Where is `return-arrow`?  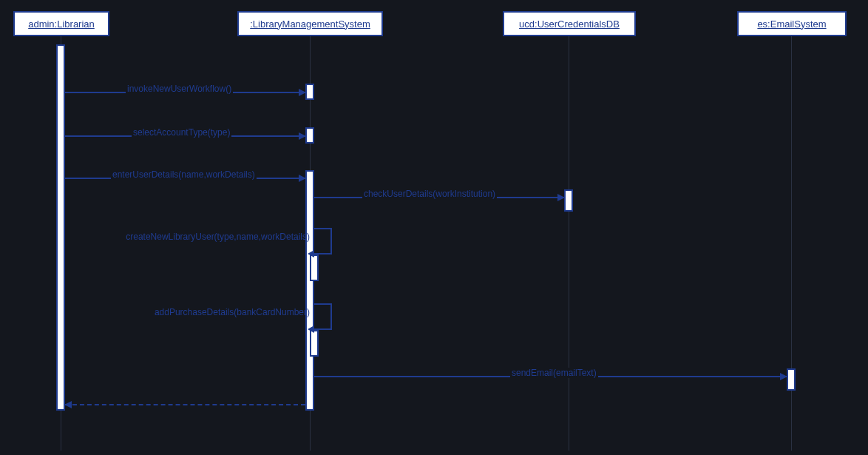
return-arrow is located at coordinates (185, 405).